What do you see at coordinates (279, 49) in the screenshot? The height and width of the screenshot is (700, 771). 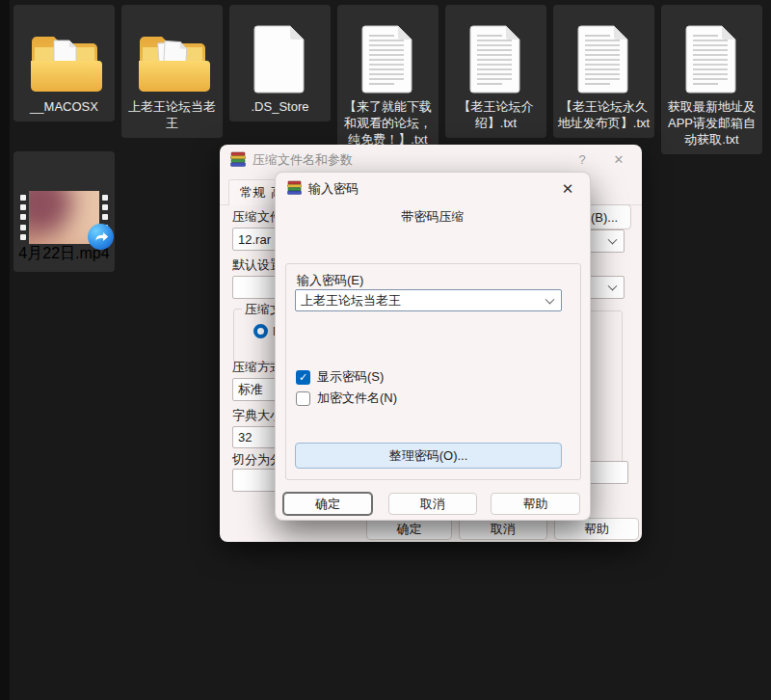 I see `blank-file-icon` at bounding box center [279, 49].